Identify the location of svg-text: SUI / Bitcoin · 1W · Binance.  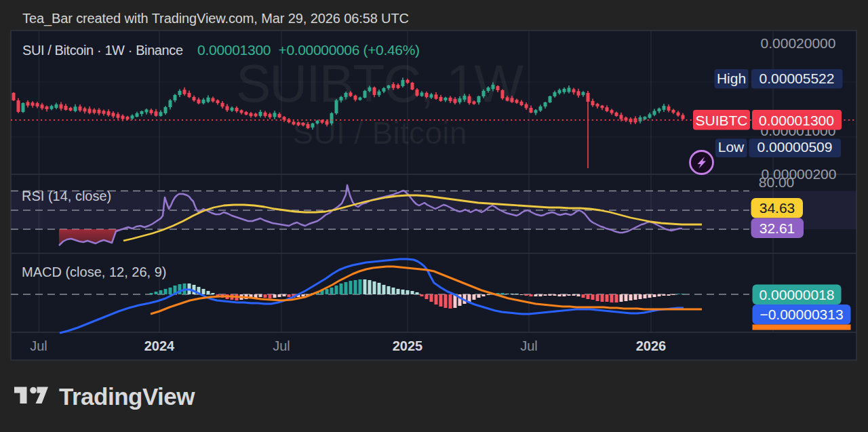
(103, 50).